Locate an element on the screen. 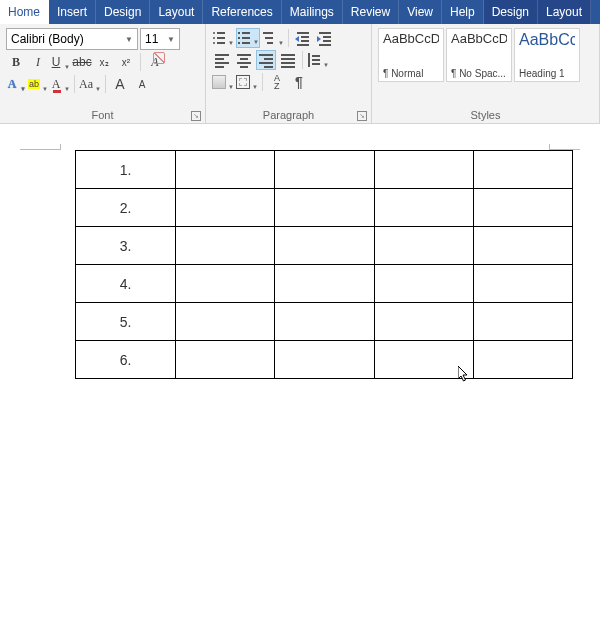 The image size is (600, 640). tab-design: Design is located at coordinates (123, 12).